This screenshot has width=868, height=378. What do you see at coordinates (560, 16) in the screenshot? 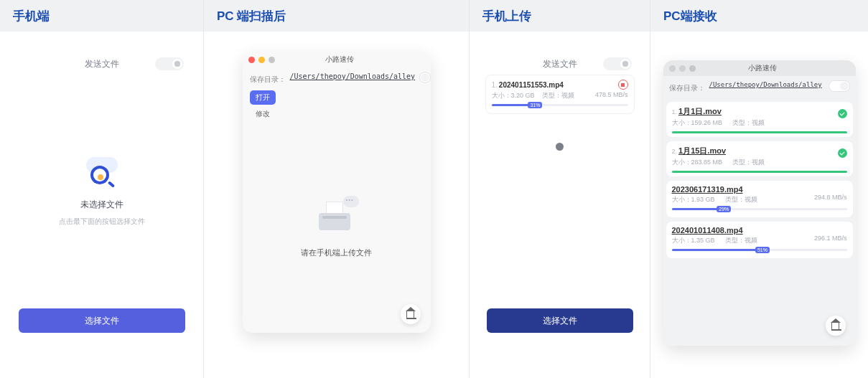
I see `column-header: 手机上传` at bounding box center [560, 16].